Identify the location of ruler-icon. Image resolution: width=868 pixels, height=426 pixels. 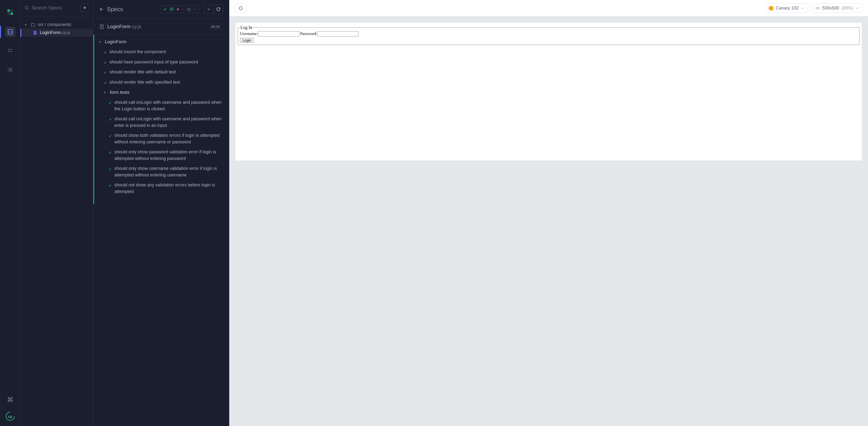
(817, 8).